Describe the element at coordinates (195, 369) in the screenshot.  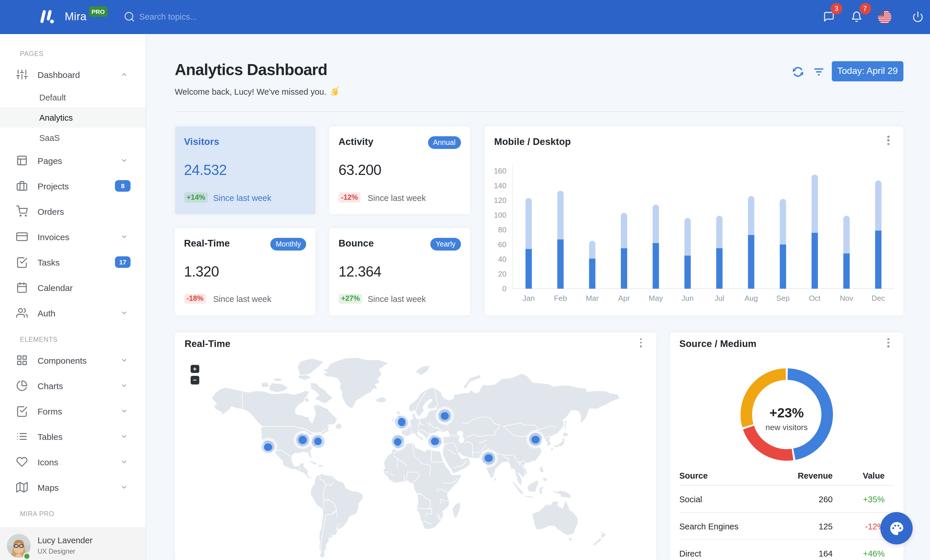
I see `map-zoom-in-button: +` at that location.